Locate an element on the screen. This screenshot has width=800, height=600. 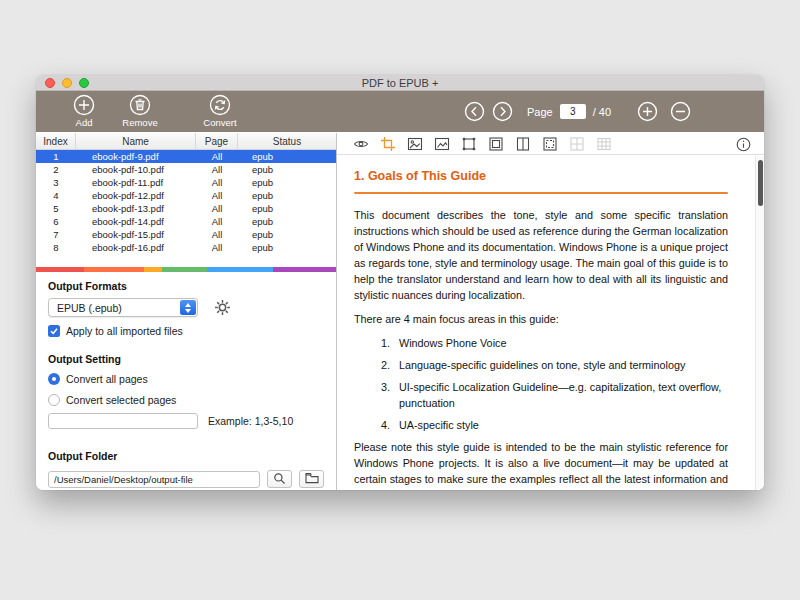
columns-icon is located at coordinates (523, 144).